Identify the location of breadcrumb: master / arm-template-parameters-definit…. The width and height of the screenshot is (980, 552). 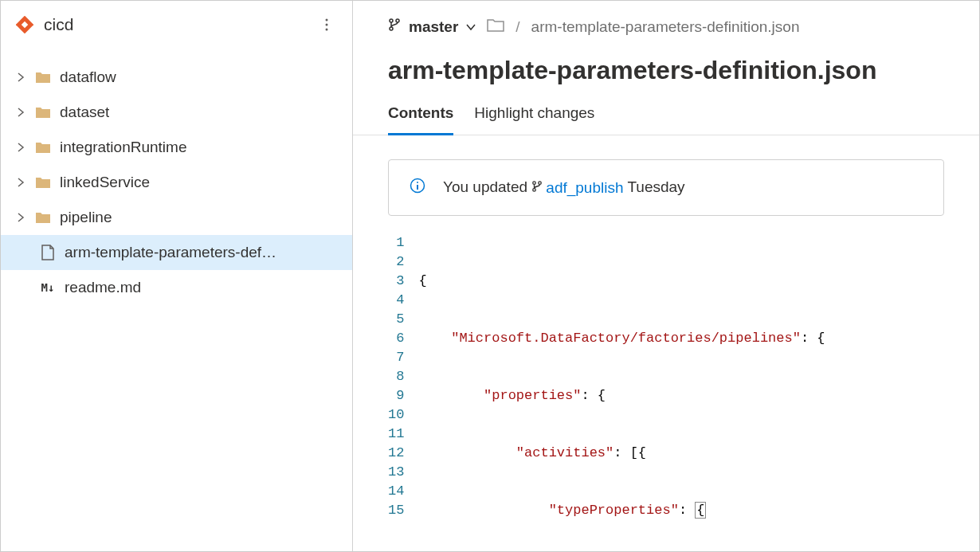
(666, 19).